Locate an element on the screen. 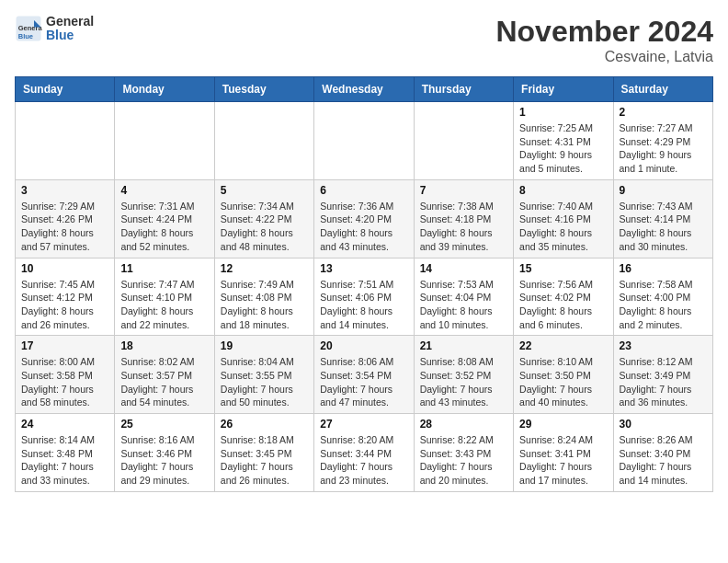 The width and height of the screenshot is (728, 563). day-header-monday: Monday is located at coordinates (165, 90).